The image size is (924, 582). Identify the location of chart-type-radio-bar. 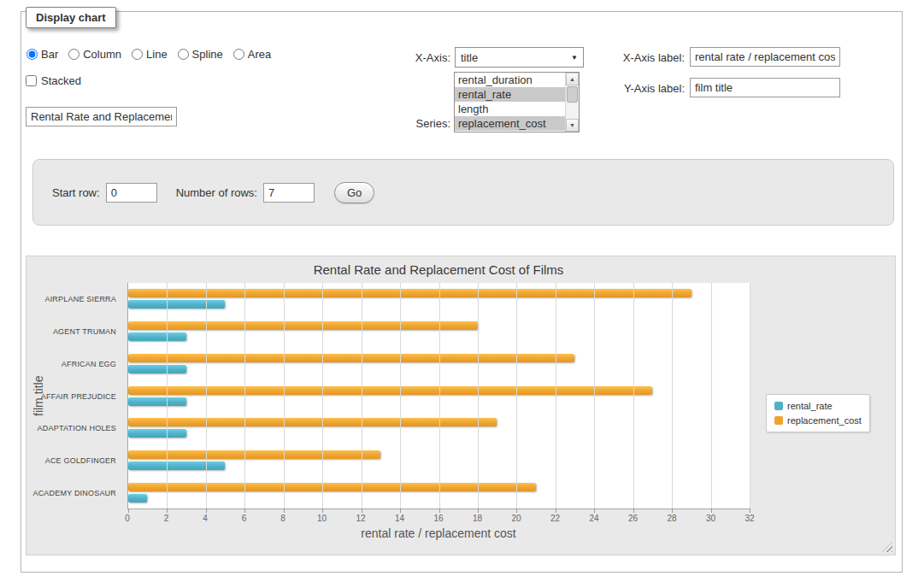
(32, 55).